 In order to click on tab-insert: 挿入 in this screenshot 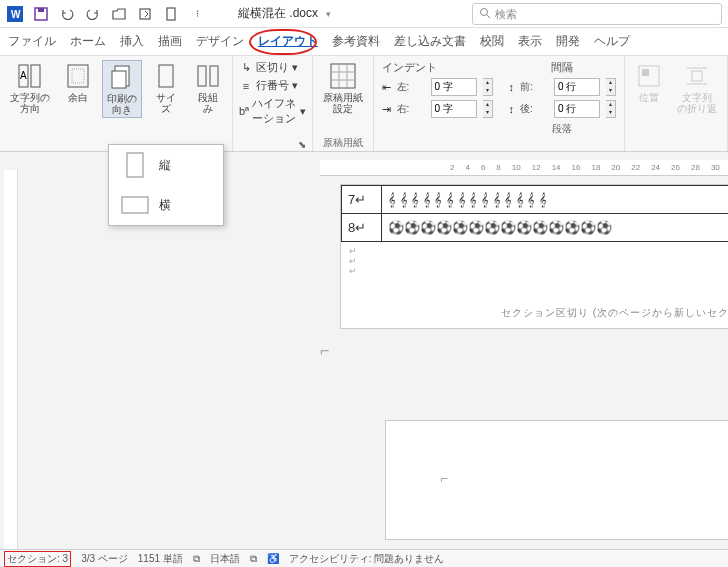, I will do `click(132, 42)`.